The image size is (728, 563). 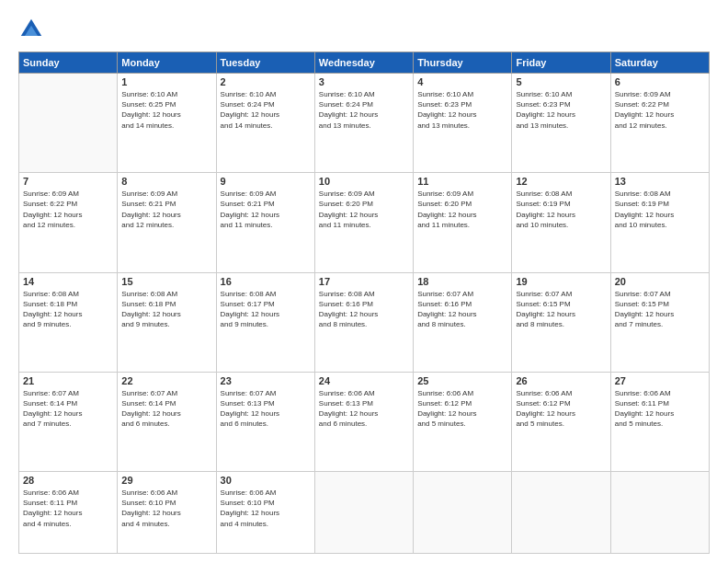 What do you see at coordinates (265, 421) in the screenshot?
I see `table-row: 23Sunrise: 6:07 AMSunset: 6:13 PMDayligh…` at bounding box center [265, 421].